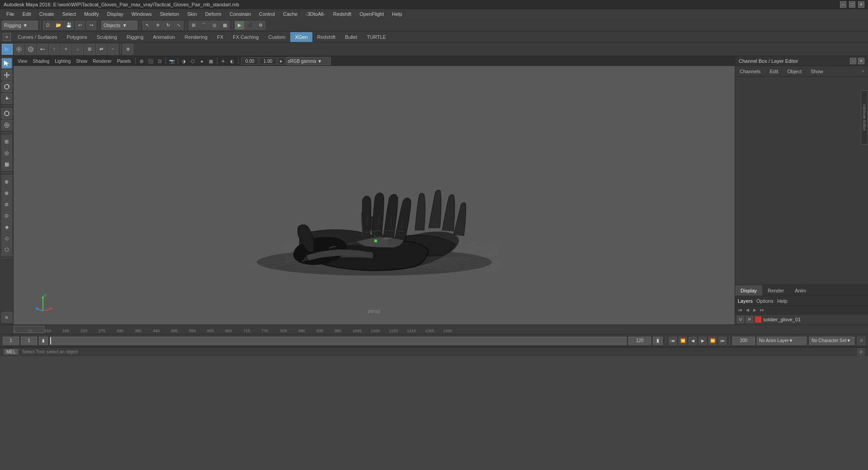  I want to click on lt-btn-extra3: ⊘, so click(7, 204).